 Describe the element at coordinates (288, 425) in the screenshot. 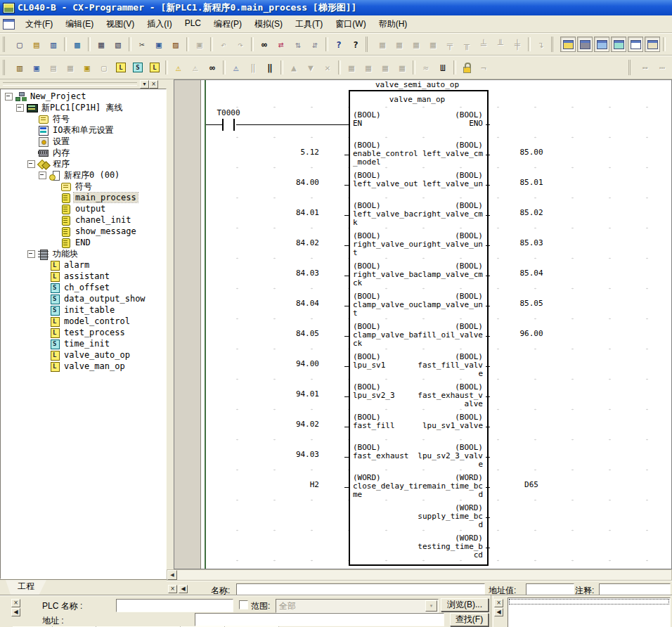

I see `input-operand: 94.02` at that location.